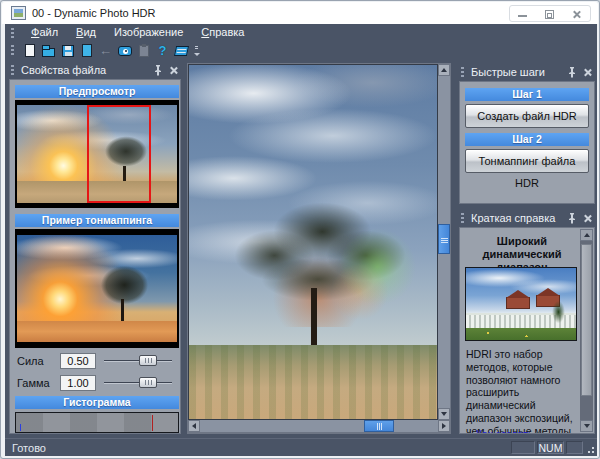 Image resolution: width=600 pixels, height=459 pixels. Describe the element at coordinates (527, 140) in the screenshot. I see `step2-bar: Шаг 2` at that location.